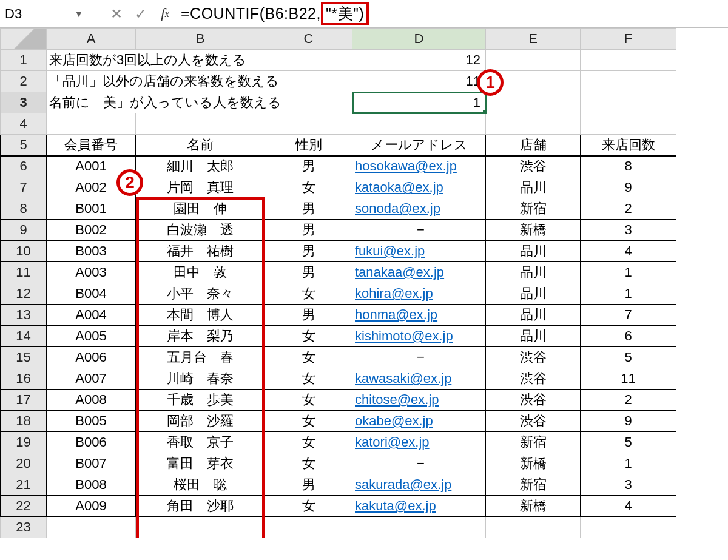 The height and width of the screenshot is (560, 728). What do you see at coordinates (24, 251) in the screenshot?
I see `row-header-10: 10` at bounding box center [24, 251].